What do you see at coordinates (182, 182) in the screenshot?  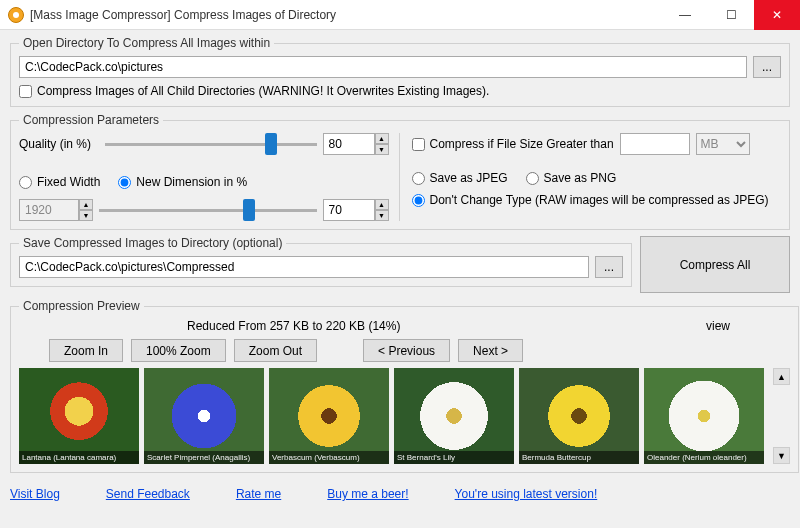 I see `new-dimension-radio-label: New Dimension in %` at bounding box center [182, 182].